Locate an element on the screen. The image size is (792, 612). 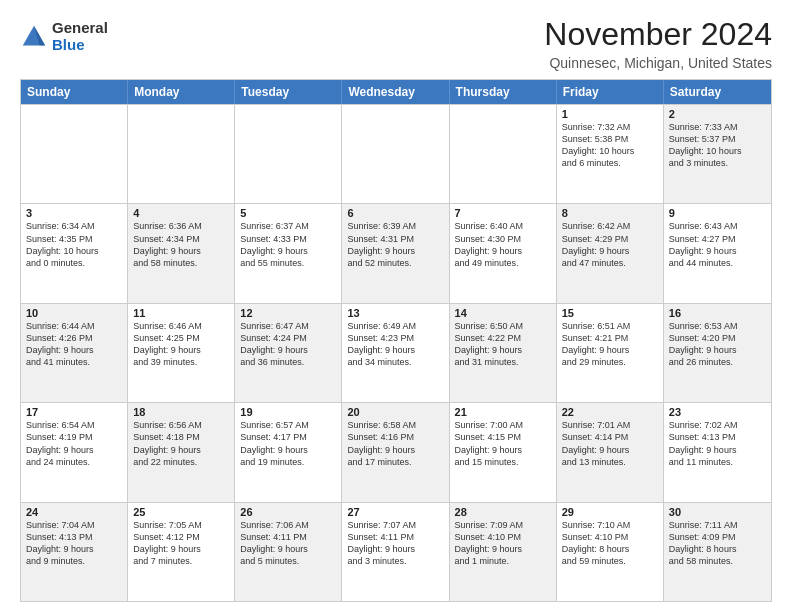
header-day-saturday: Saturday is located at coordinates (718, 92).